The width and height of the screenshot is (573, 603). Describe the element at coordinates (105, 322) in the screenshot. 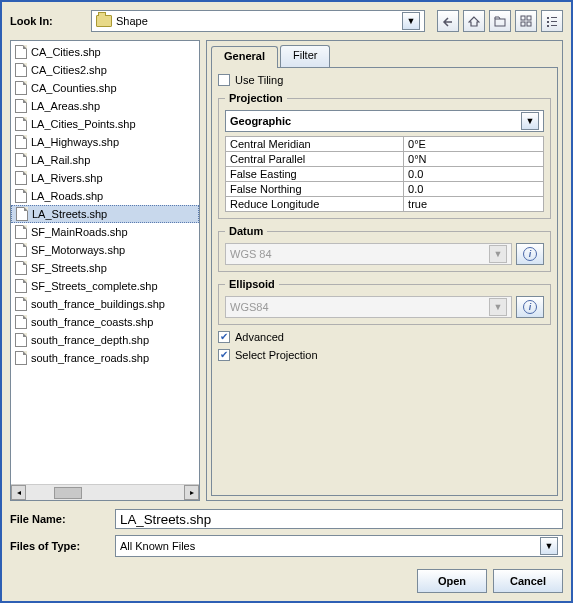

I see `list-item: south_france_coasts.shp` at that location.